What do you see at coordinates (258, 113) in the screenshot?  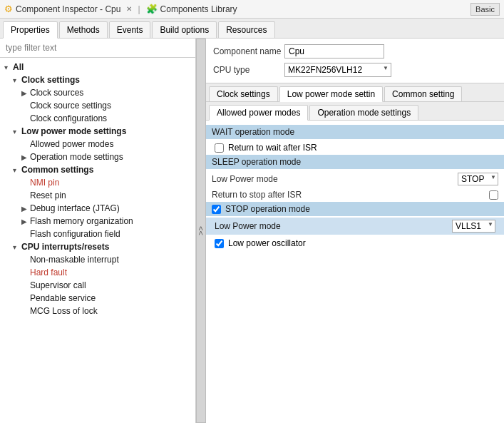 I see `tab-allowed-power-modes: Allowed power modes` at bounding box center [258, 113].